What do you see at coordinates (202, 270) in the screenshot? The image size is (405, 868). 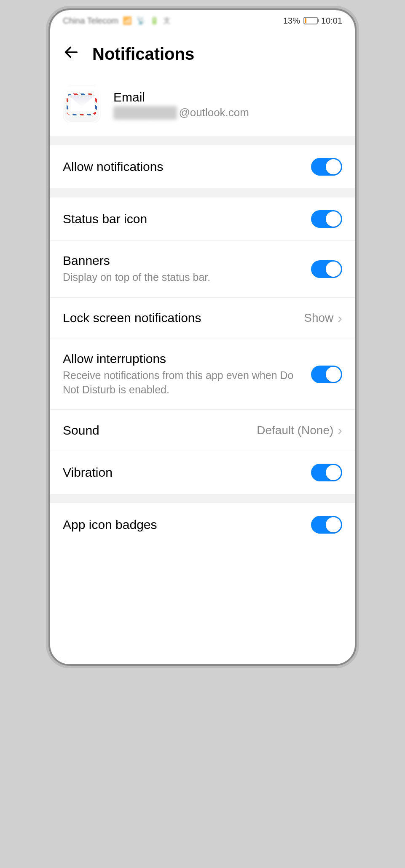 I see `row-banners: Banners Display on top of the status bar…` at bounding box center [202, 270].